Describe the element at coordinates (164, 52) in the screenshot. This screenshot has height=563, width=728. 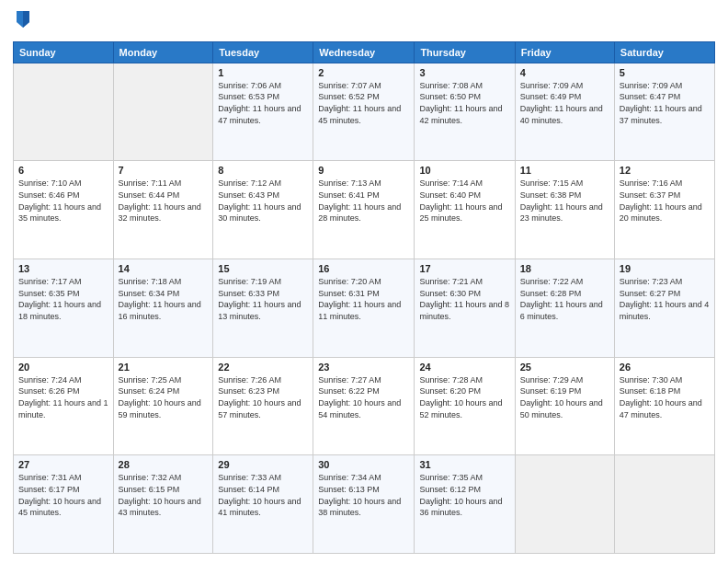
I see `weekday-header-monday: Monday` at that location.